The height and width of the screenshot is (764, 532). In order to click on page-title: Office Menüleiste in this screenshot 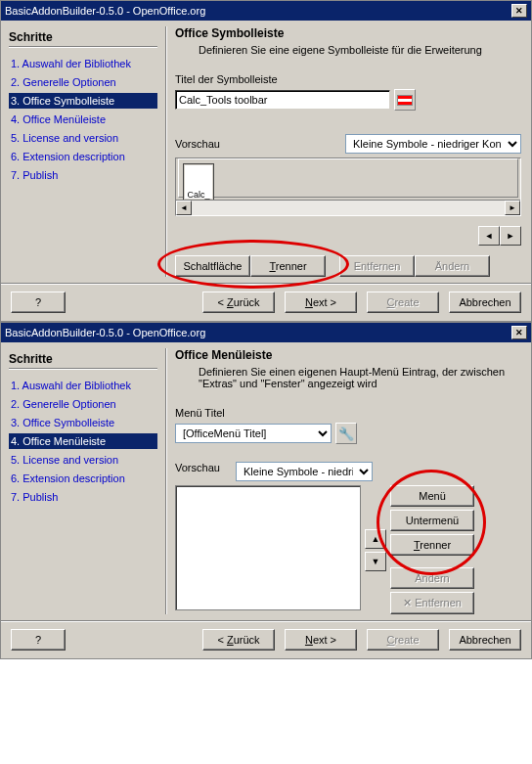, I will do `click(348, 355)`.